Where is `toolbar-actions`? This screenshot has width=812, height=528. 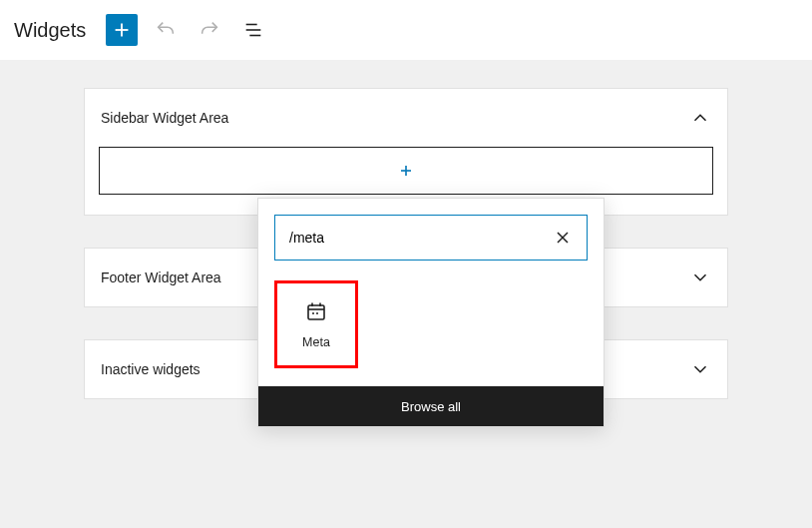 toolbar-actions is located at coordinates (188, 30).